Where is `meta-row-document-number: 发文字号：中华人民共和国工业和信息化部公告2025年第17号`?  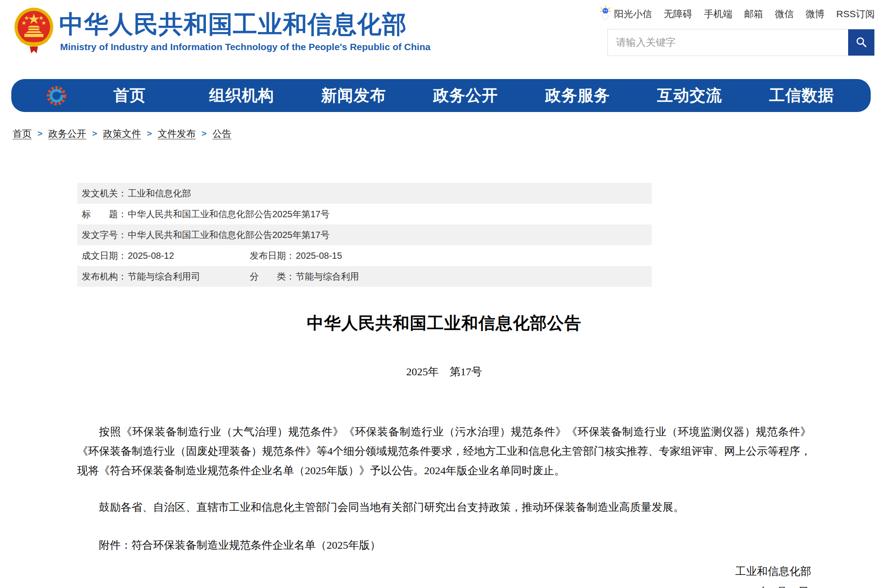 meta-row-document-number: 发文字号：中华人民共和国工业和信息化部公告2025年第17号 is located at coordinates (364, 235).